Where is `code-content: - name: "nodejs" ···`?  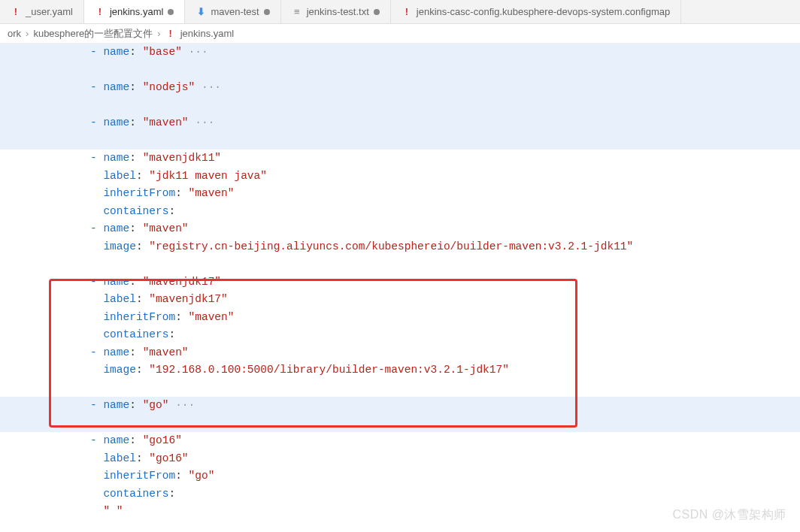
code-content: - name: "nodejs" ··· is located at coordinates (156, 88).